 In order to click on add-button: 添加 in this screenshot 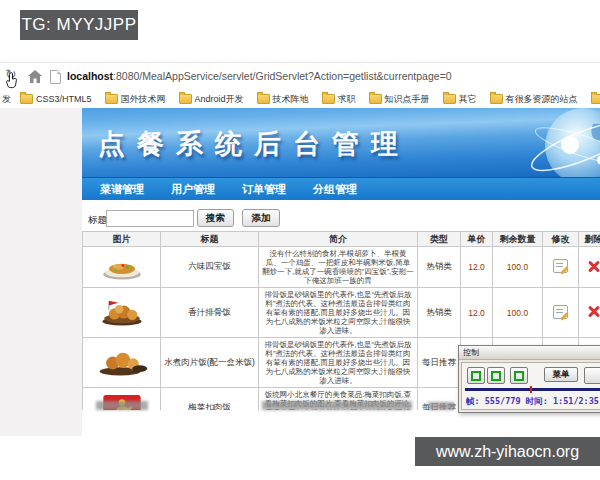, I will do `click(261, 218)`.